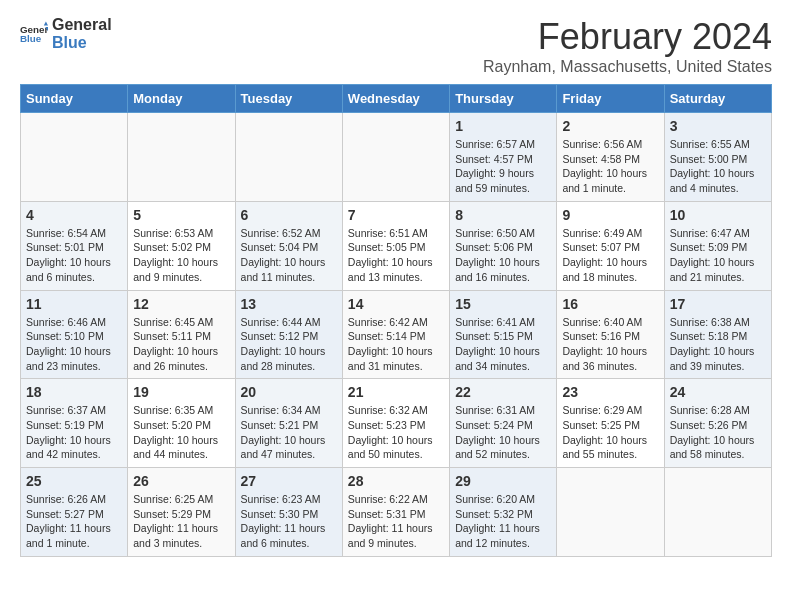 The height and width of the screenshot is (612, 792). I want to click on week-row-4: 18Sunrise: 6:37 AM Sunset: 5:19 PM Dayli…, so click(396, 424).